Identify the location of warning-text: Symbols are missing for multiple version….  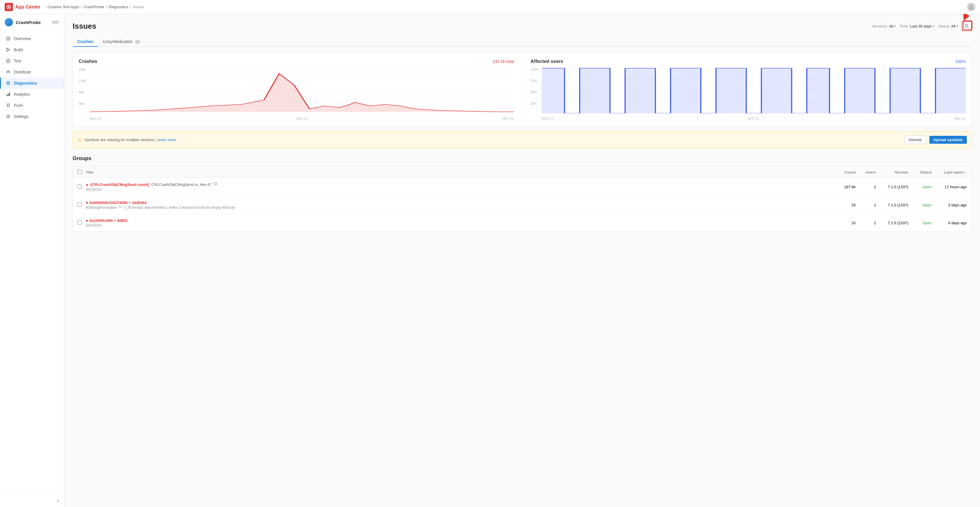
(493, 140).